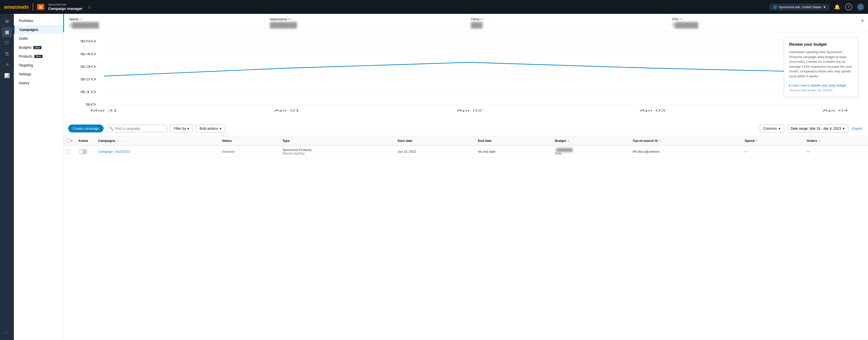 The width and height of the screenshot is (868, 340). Describe the element at coordinates (286, 141) in the screenshot. I see `type-header-label: Type` at that location.